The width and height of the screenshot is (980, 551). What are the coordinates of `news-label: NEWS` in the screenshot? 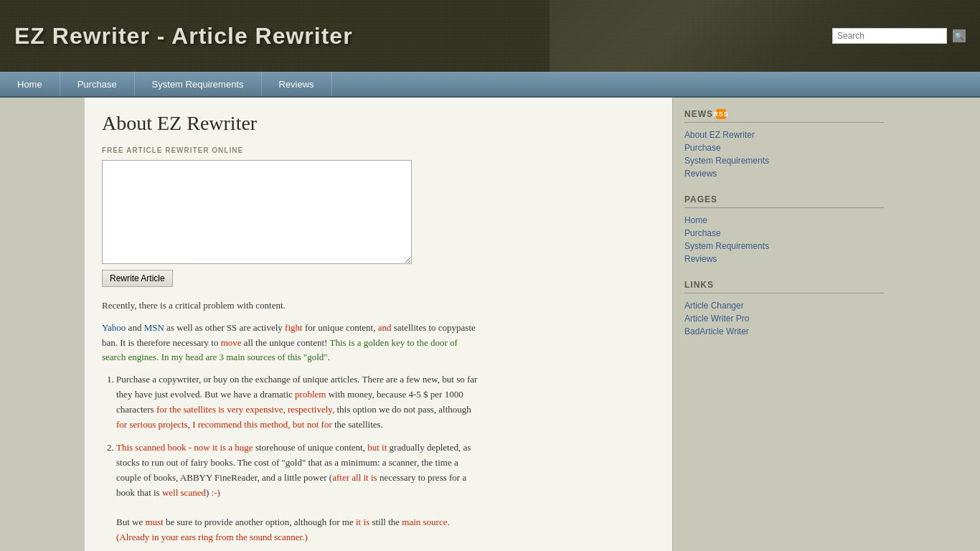 It's located at (699, 114).